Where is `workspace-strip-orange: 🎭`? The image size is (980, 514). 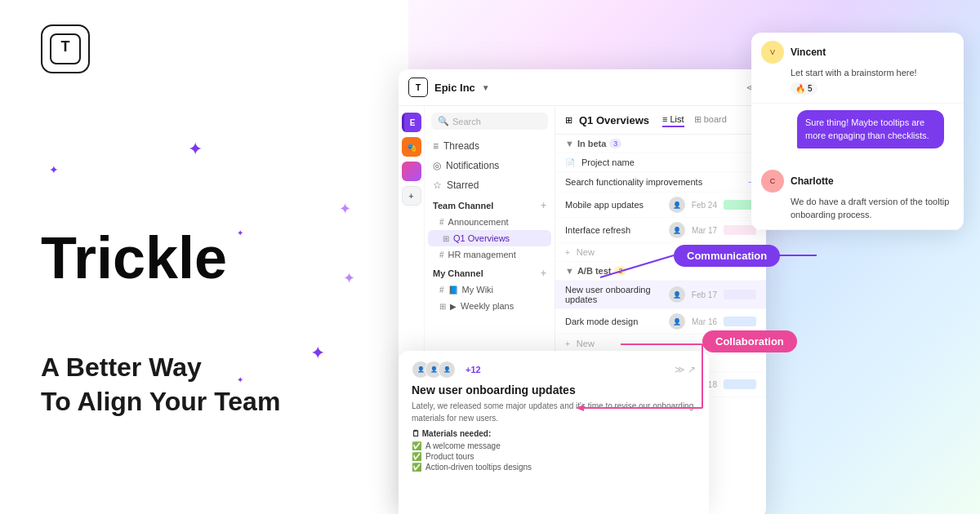
workspace-strip-orange: 🎭 is located at coordinates (412, 147).